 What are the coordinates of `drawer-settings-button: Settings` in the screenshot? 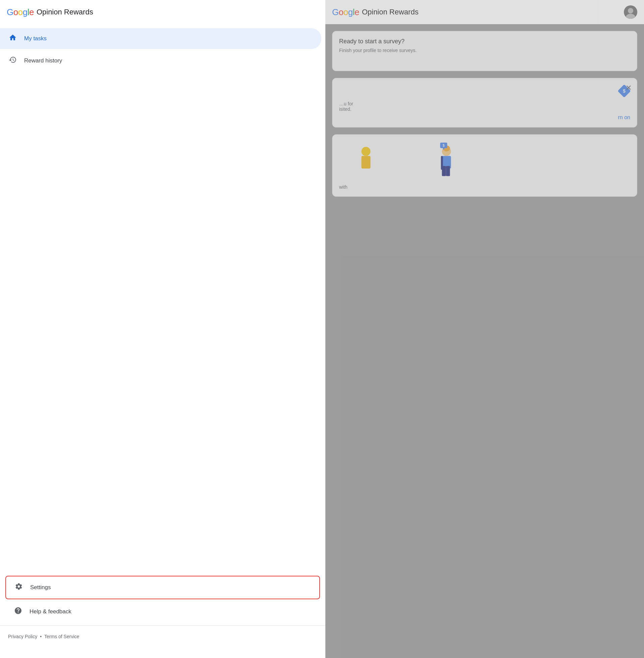 It's located at (163, 588).